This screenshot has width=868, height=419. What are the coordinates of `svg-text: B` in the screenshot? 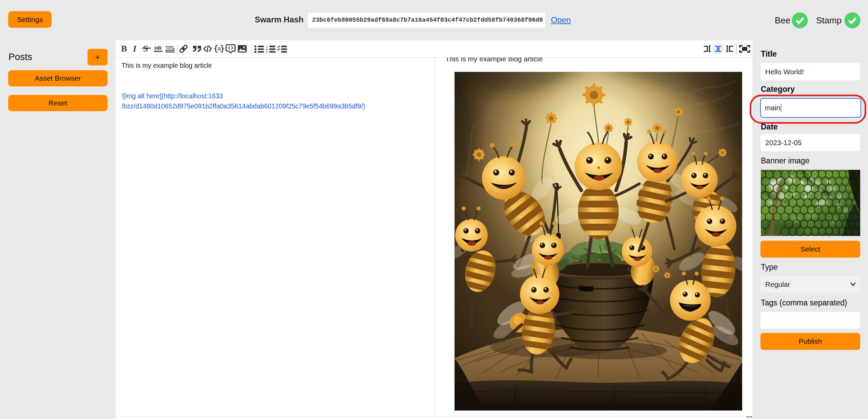 It's located at (124, 49).